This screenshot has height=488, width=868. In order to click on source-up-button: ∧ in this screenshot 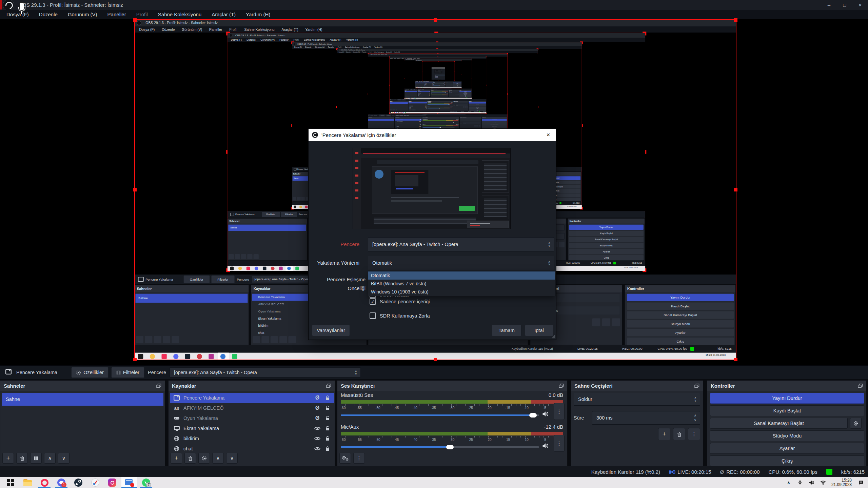, I will do `click(218, 458)`.